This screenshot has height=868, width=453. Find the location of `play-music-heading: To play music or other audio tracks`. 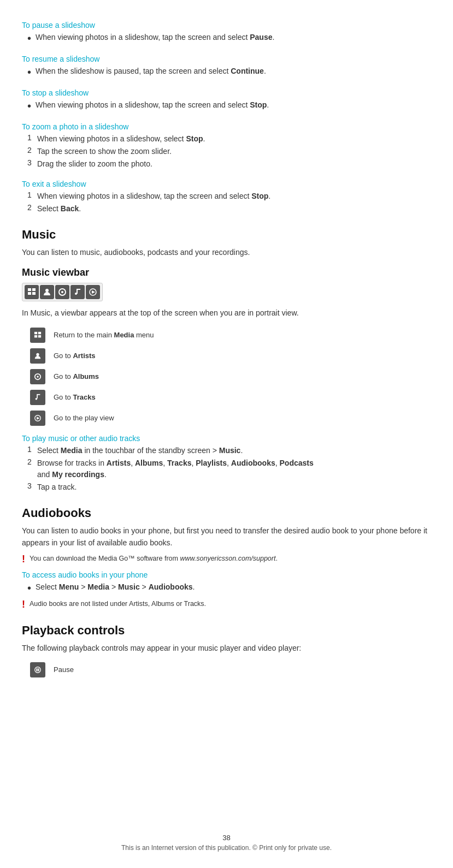

play-music-heading: To play music or other audio tracks is located at coordinates (226, 438).